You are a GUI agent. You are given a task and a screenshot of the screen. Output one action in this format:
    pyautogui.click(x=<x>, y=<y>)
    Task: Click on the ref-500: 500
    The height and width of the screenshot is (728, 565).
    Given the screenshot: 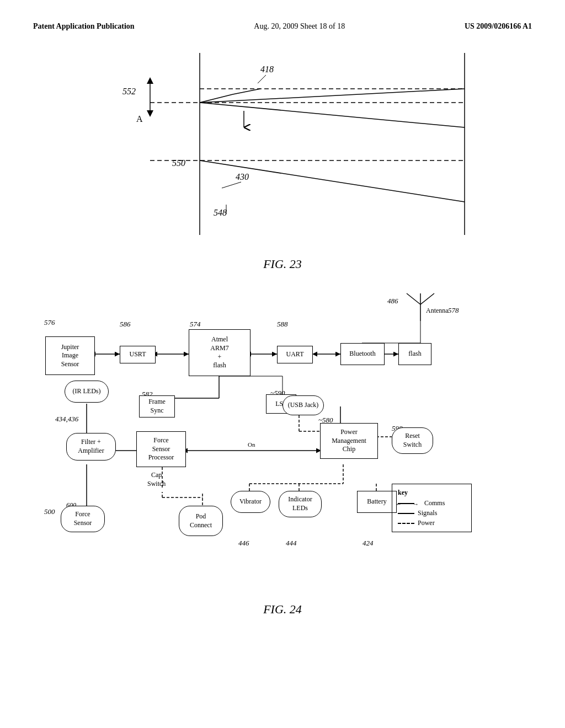 What is the action you would take?
    pyautogui.click(x=50, y=512)
    